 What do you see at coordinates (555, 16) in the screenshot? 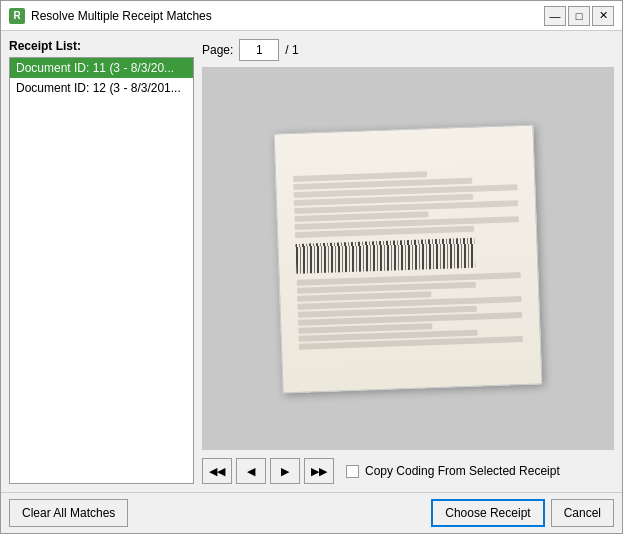
I see `minimize-button: —` at bounding box center [555, 16].